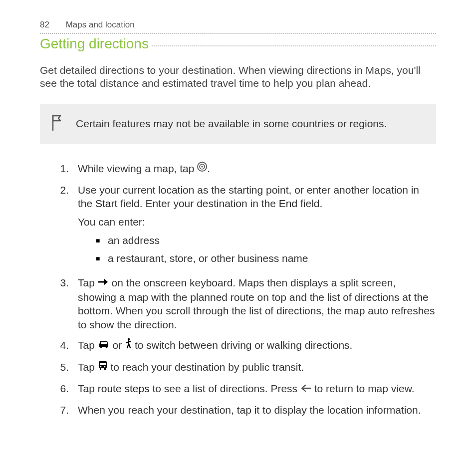  I want to click on walk-icon, so click(128, 345).